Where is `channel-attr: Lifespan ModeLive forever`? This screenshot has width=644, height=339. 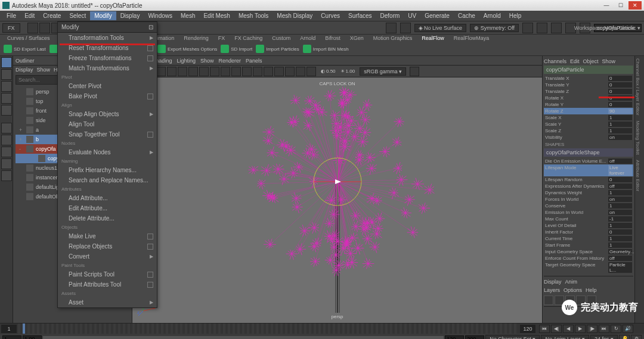 channel-attr: Lifespan ModeLive forever is located at coordinates (589, 170).